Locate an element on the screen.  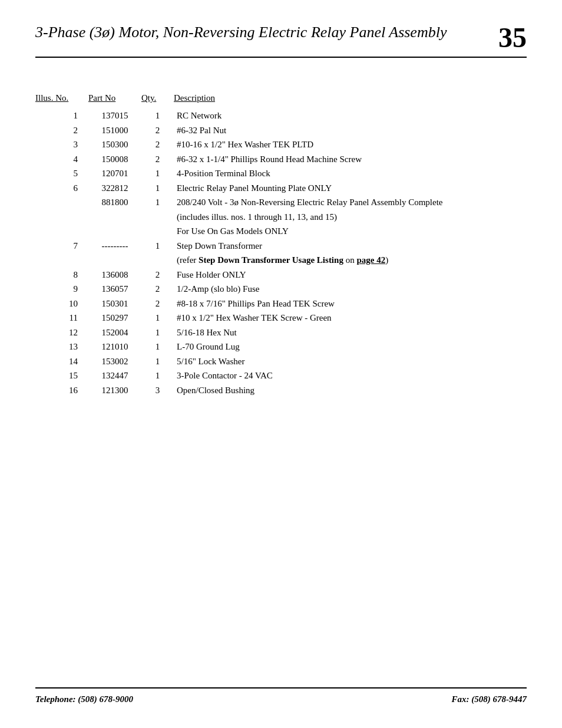
table-row: 1 137015 1 RC Network is located at coordinates (281, 116).